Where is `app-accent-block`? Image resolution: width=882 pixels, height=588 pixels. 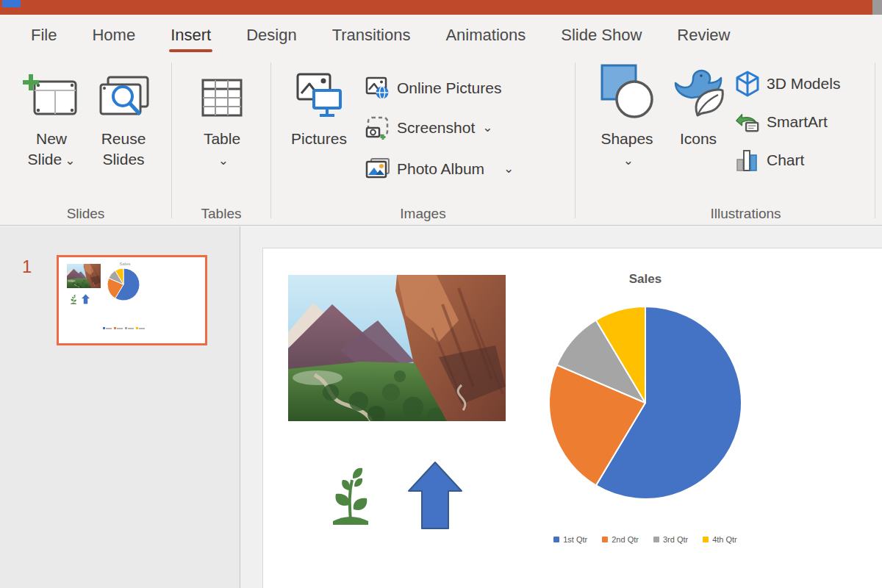
app-accent-block is located at coordinates (12, 4).